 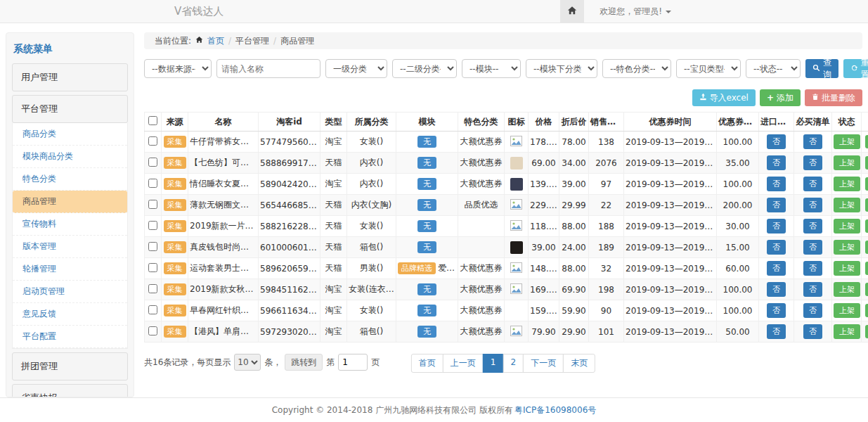 I want to click on page-button-末页: 末页, so click(x=579, y=363).